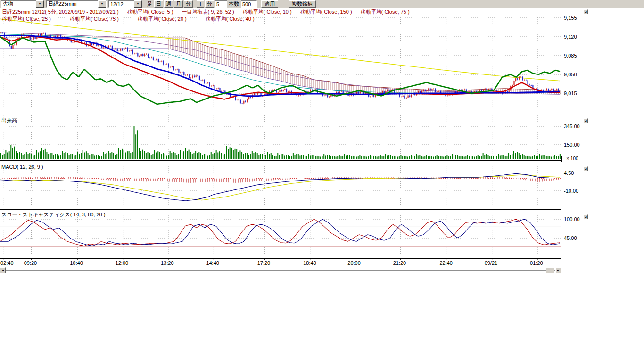  Describe the element at coordinates (575, 238) in the screenshot. I see `axis-tick-label: 45.00` at that location.